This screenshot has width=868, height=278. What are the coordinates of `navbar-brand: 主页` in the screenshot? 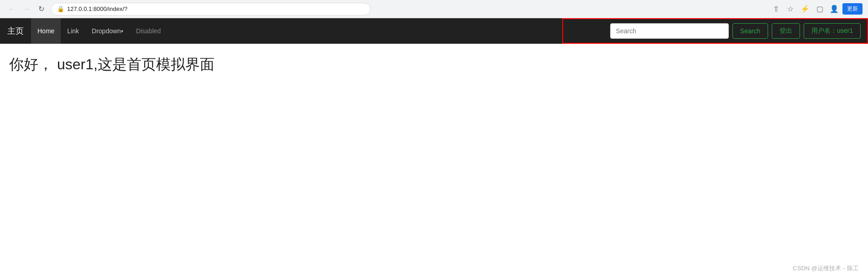 It's located at (19, 31).